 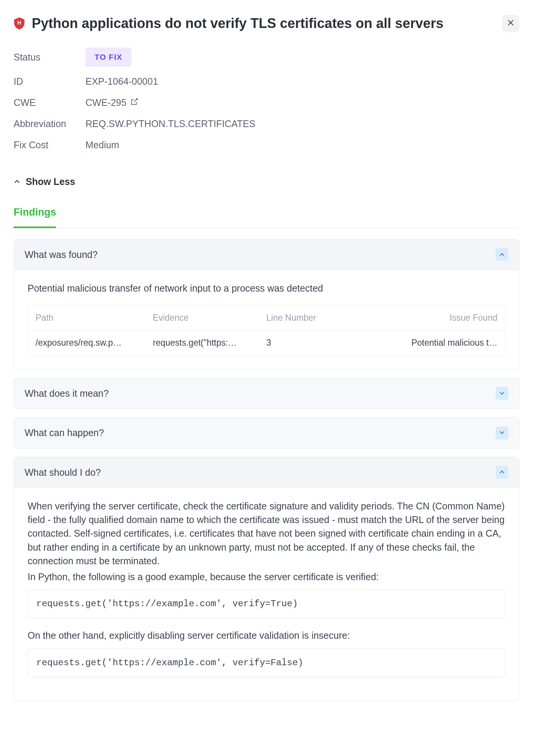 I want to click on code-example-good: requests.get('https://example.com', veri…, so click(x=266, y=604).